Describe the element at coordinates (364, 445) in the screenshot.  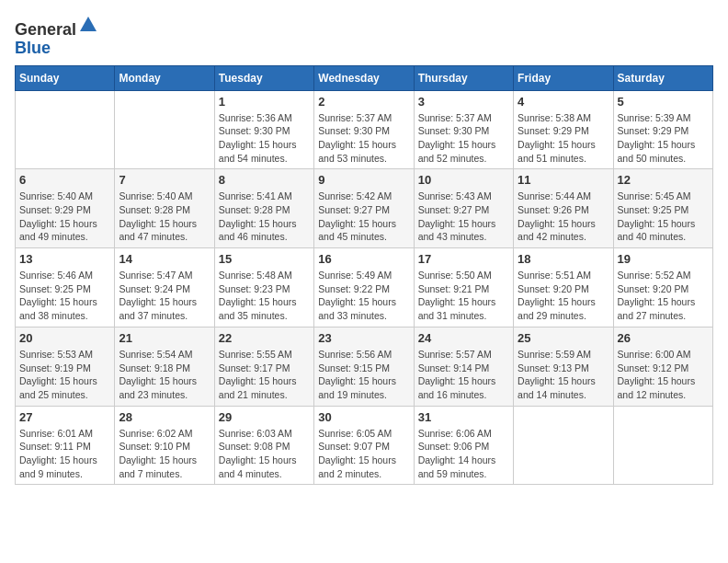
I see `calendar-week-5: 27Sunrise: 6:01 AM Sunset: 9:11 PM Dayli…` at that location.